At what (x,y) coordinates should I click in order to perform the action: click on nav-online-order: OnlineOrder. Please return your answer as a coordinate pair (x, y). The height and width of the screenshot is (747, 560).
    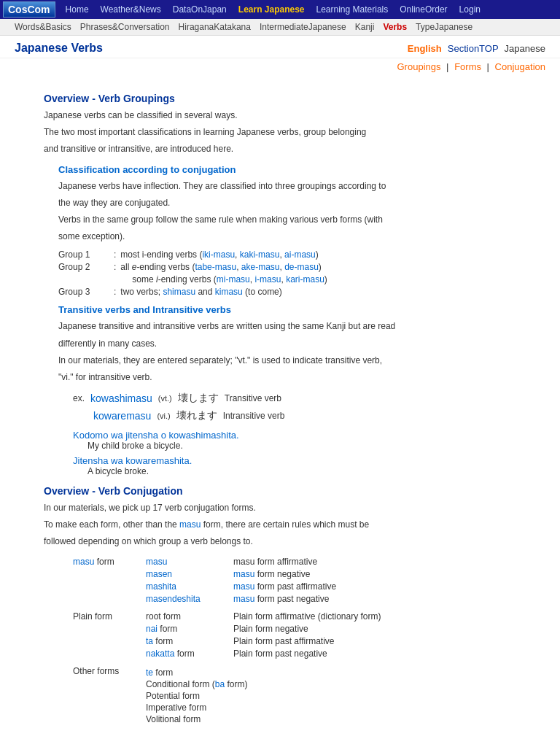
    Looking at the image, I should click on (423, 9).